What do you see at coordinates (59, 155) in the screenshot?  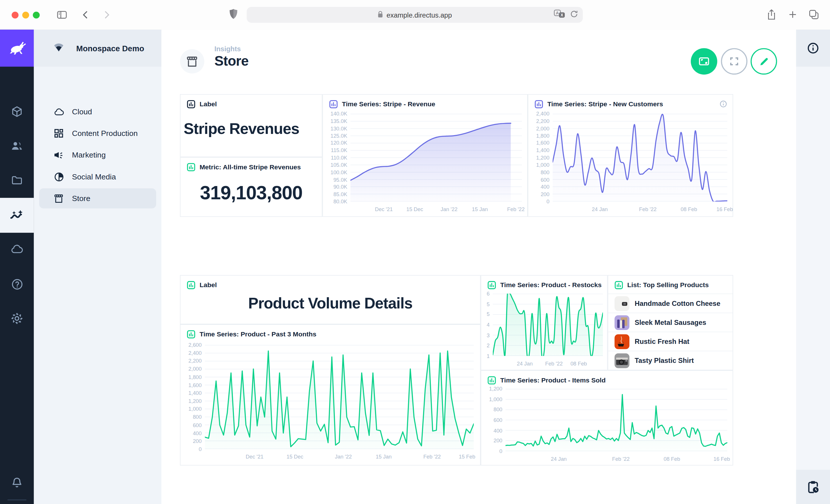 I see `megaphone-icon` at bounding box center [59, 155].